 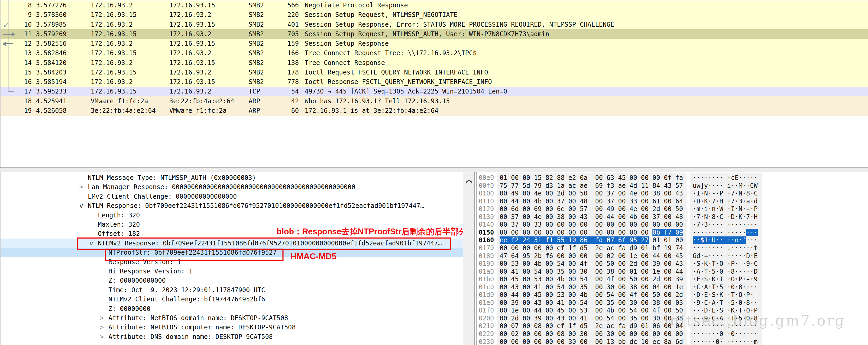 I want to click on detail-row: >Lan Manager Response: 00000000000000000…, so click(x=232, y=187).